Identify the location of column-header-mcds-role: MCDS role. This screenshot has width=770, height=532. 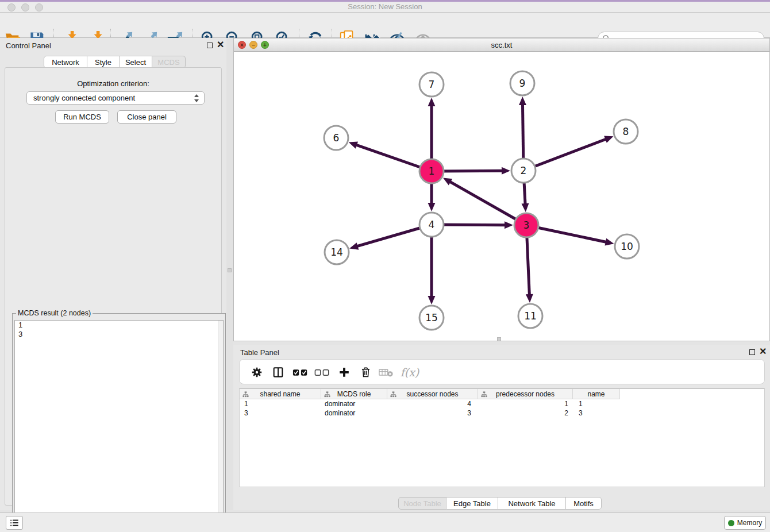
(354, 394).